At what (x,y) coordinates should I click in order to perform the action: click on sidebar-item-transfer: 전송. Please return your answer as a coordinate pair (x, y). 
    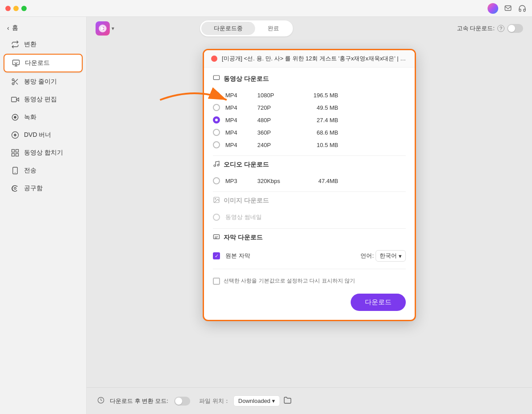
    Looking at the image, I should click on (43, 171).